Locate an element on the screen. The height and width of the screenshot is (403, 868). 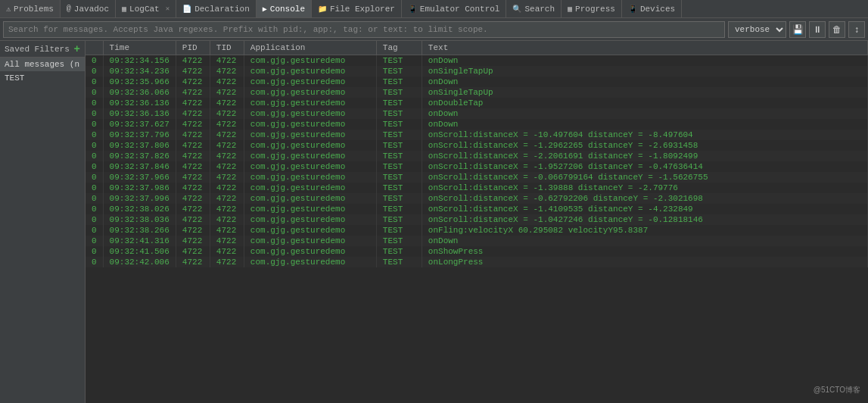
declaration-icon: 📄 is located at coordinates (187, 9).